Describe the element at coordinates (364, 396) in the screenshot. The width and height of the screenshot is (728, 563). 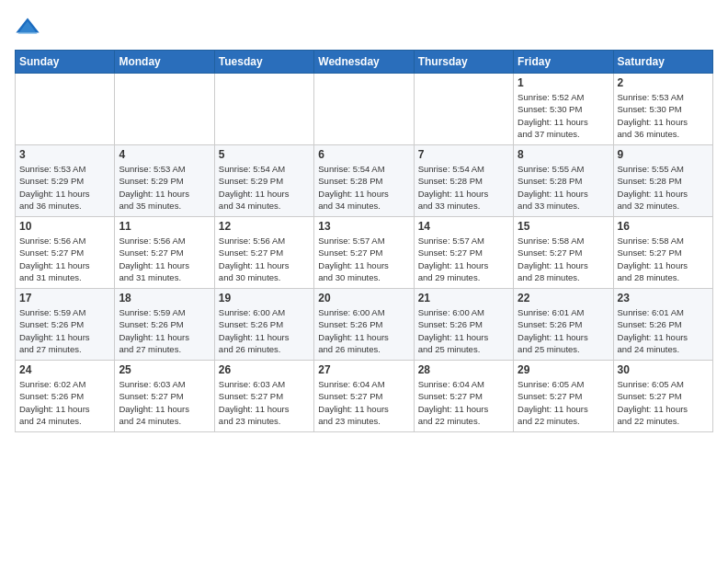
I see `calendar-cell: 27Sunrise: 6:04 AM Sunset: 5:27 PM Dayli…` at that location.